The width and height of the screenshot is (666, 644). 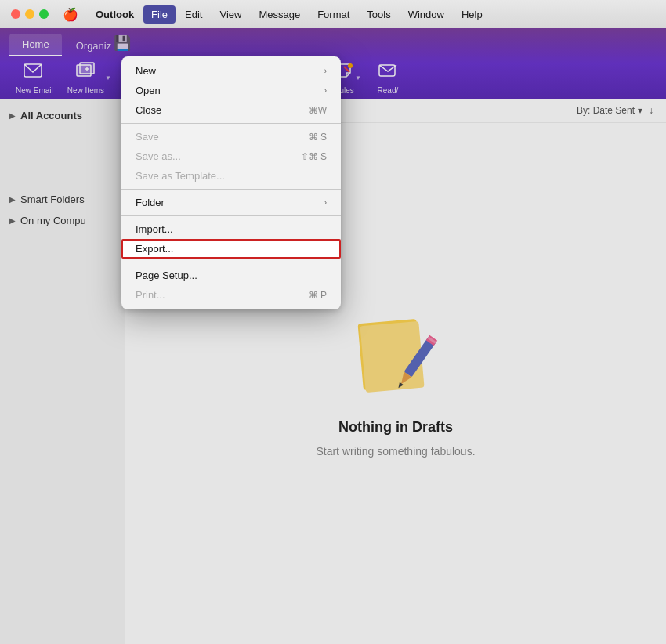 What do you see at coordinates (231, 276) in the screenshot?
I see `menu-item-page-setup: Page Setup...` at bounding box center [231, 276].